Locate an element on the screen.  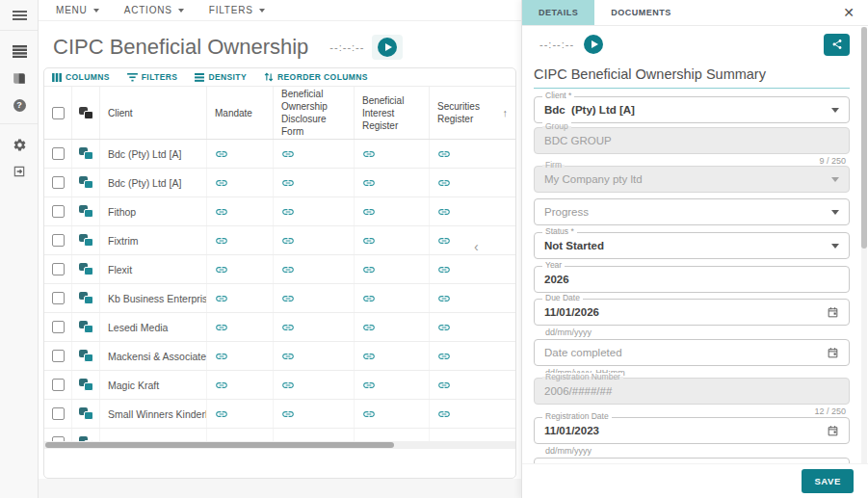
sort-arrow-icon: ↑ is located at coordinates (506, 113).